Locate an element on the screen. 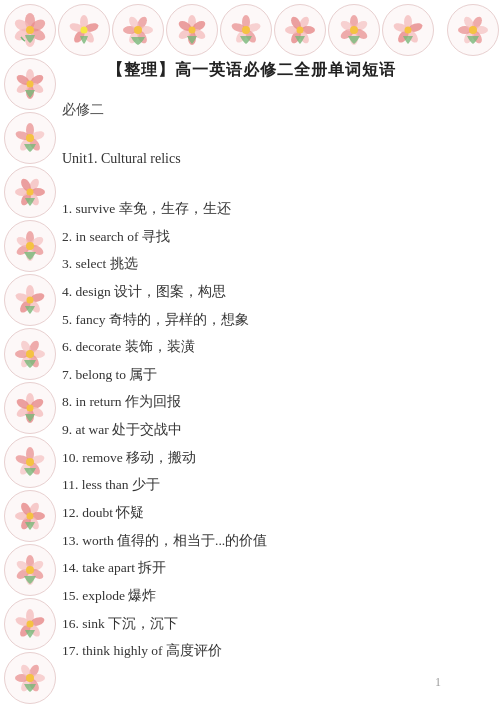 The width and height of the screenshot is (503, 712). list-item: 3. select 挑选 is located at coordinates (252, 264).